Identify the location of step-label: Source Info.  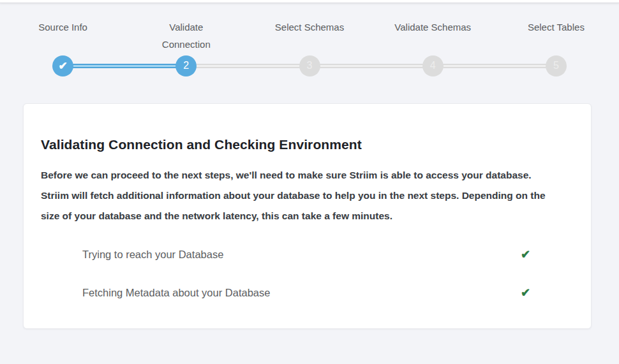
(63, 36).